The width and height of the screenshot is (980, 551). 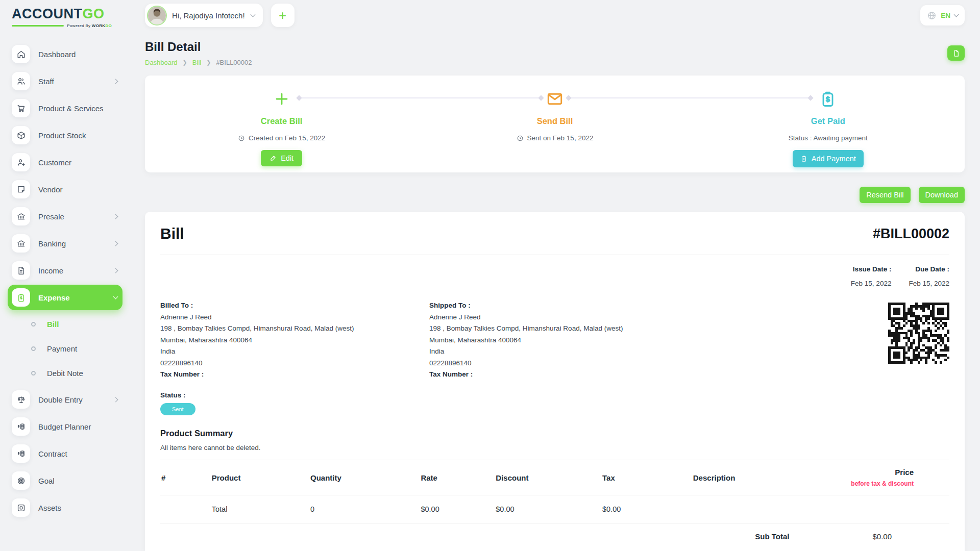 I want to click on brand-logo: ACCOUNTGO Powered By WORKDO, so click(x=71, y=17).